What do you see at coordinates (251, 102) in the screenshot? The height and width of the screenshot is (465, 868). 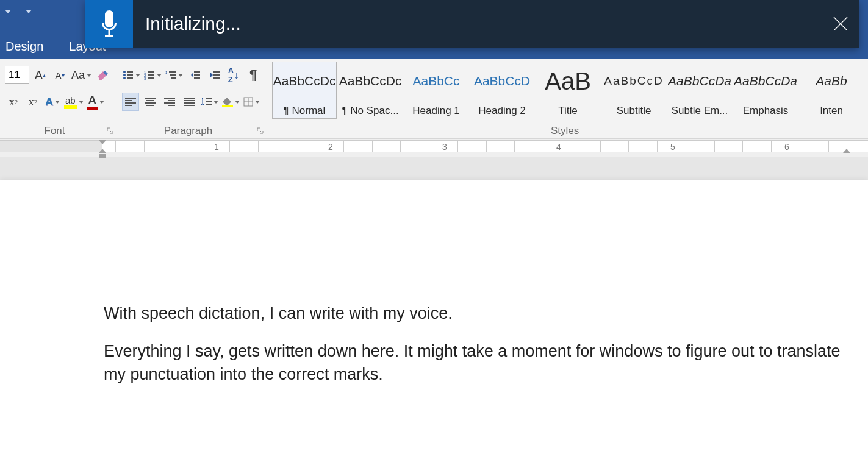 I see `borders-button` at bounding box center [251, 102].